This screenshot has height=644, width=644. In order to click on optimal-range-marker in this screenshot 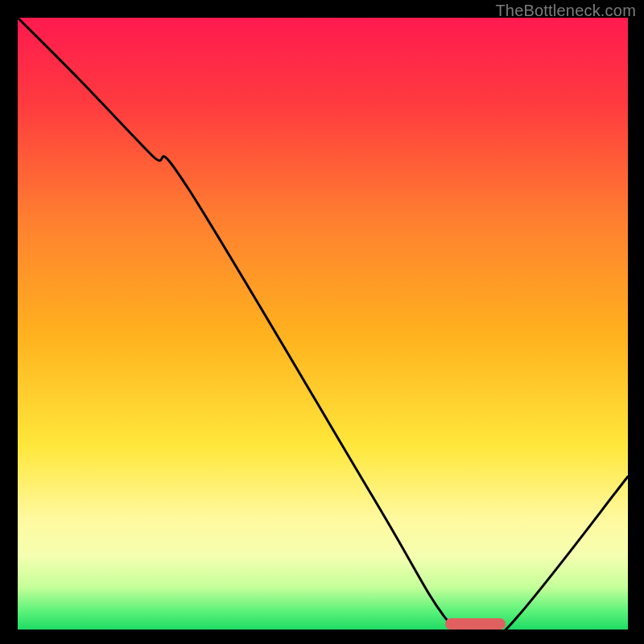, I will do `click(476, 624)`.